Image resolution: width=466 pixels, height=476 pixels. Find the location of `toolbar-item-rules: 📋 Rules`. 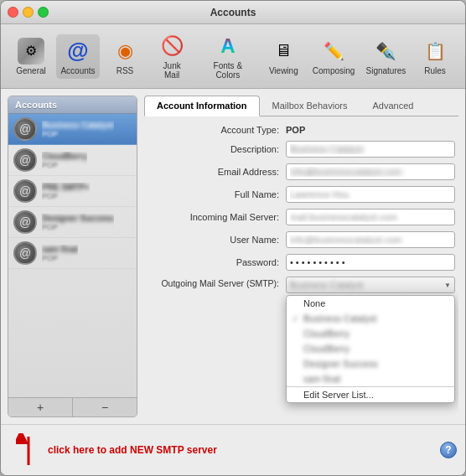

toolbar-item-rules: 📋 Rules is located at coordinates (435, 57).